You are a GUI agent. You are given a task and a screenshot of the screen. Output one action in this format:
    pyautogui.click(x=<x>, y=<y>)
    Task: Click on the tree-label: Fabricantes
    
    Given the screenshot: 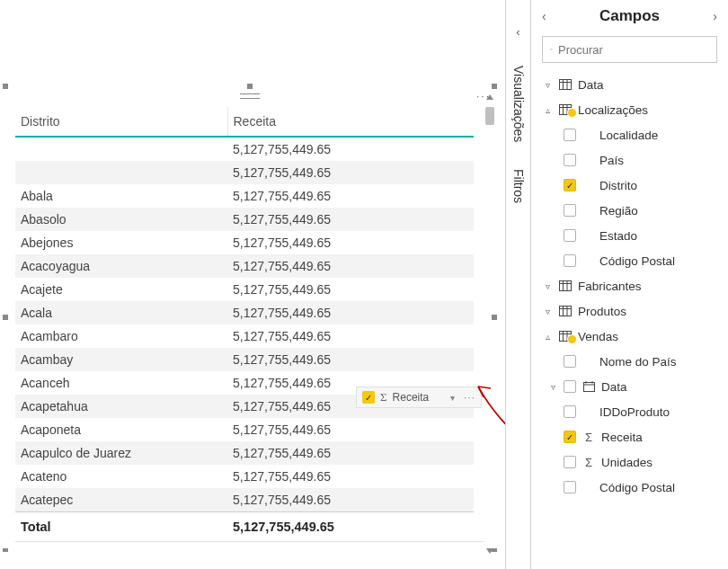 What is the action you would take?
    pyautogui.click(x=609, y=286)
    